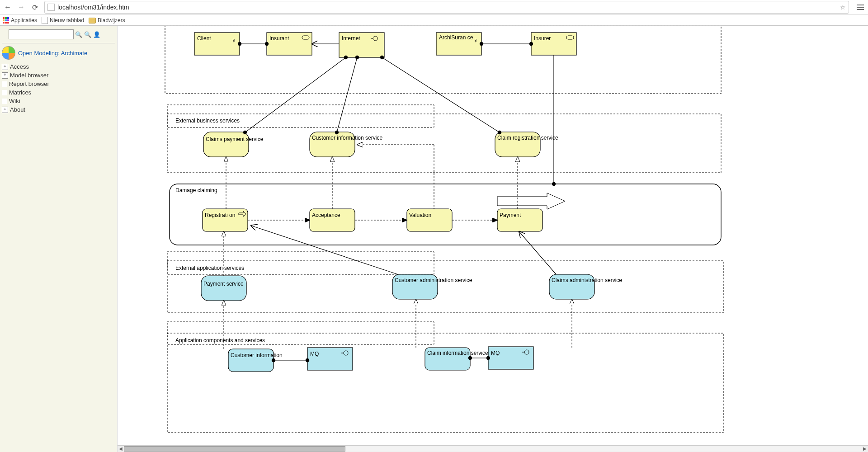 The image size is (868, 452). I want to click on node-mq1: MQ, so click(330, 359).